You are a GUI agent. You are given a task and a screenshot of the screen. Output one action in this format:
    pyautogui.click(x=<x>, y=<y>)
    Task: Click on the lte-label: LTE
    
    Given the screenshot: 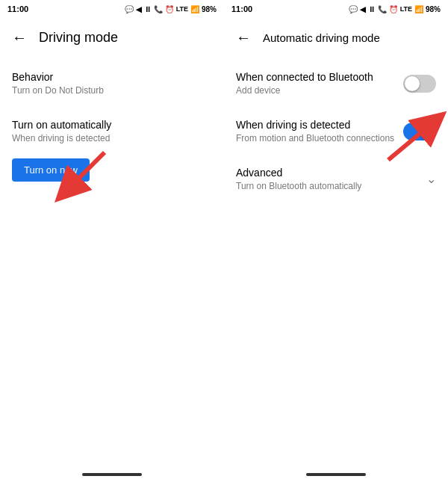 What is the action you would take?
    pyautogui.click(x=182, y=9)
    